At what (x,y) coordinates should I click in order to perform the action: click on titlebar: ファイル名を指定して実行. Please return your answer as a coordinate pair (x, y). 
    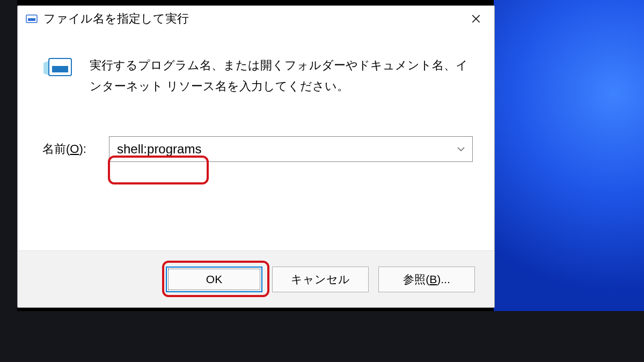
    Looking at the image, I should click on (256, 19).